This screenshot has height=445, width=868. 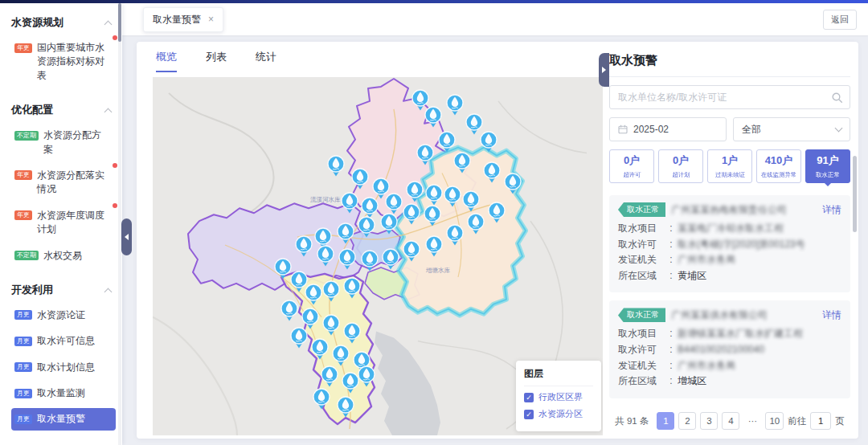 I want to click on goto-page-input, so click(x=821, y=421).